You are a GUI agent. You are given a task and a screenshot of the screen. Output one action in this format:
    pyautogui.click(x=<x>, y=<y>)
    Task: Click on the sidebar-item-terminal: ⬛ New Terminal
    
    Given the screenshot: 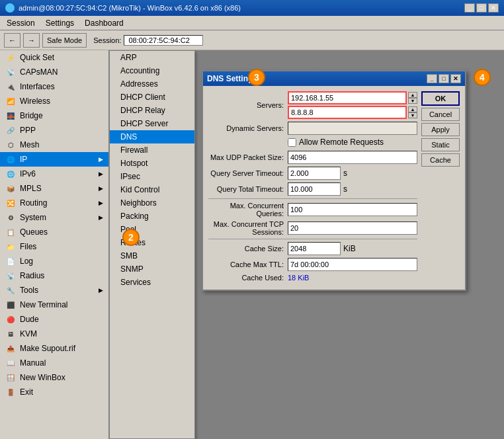 What is the action you would take?
    pyautogui.click(x=54, y=305)
    